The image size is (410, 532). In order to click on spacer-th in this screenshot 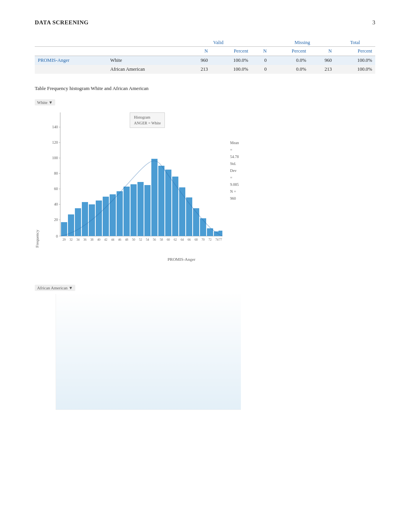, I will do `click(261, 42)`.